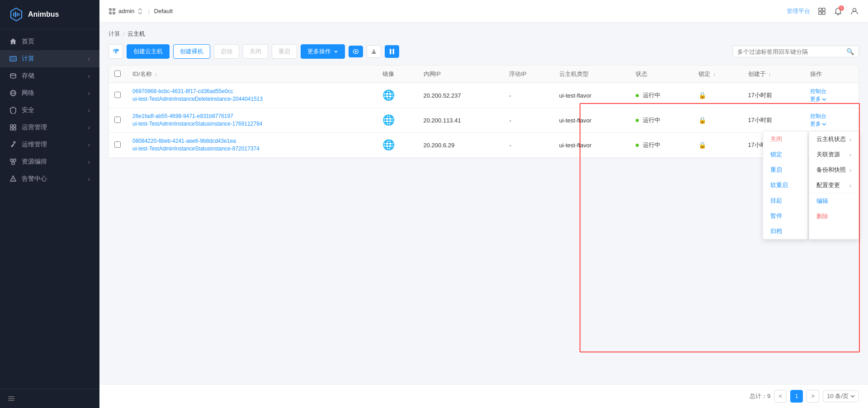  I want to click on topbar-username: admin, so click(127, 11).